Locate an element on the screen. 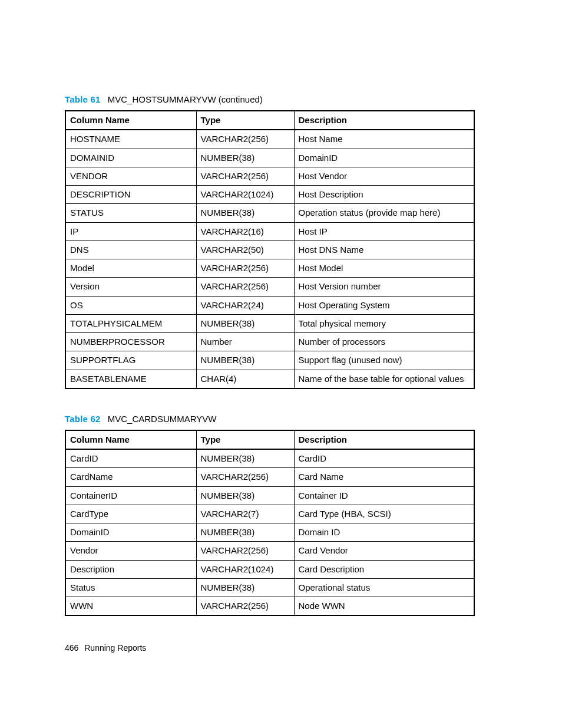 This screenshot has height=728, width=562. cell-col: Vendor is located at coordinates (131, 551).